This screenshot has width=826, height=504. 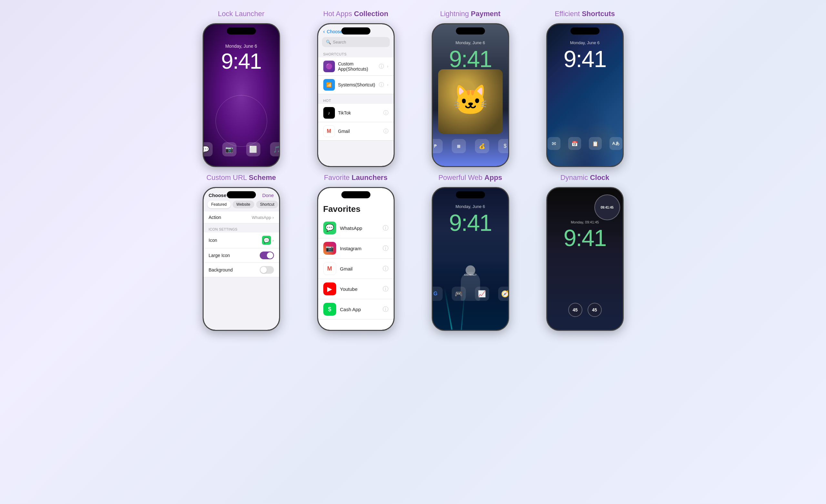 I want to click on icon-settings-label: ICON SETTINGS, so click(x=241, y=228).